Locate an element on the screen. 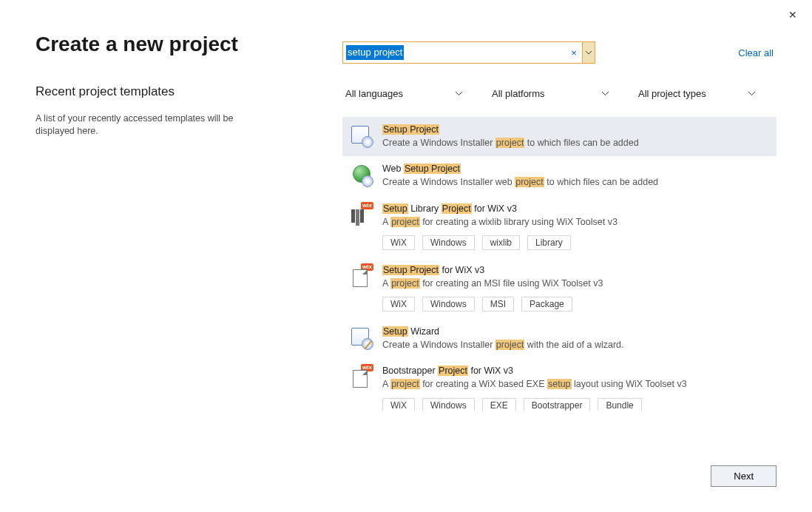 This screenshot has width=812, height=512. filter-project-type: All project types is located at coordinates (698, 93).